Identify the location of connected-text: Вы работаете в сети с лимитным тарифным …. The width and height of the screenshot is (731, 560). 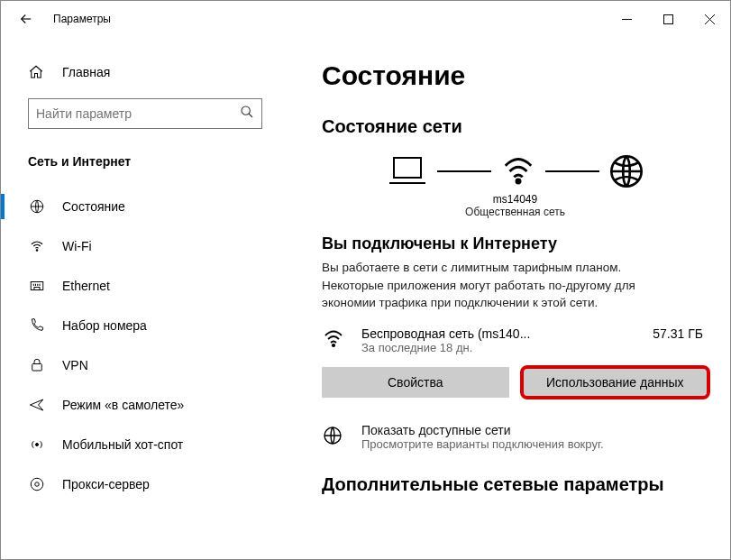
(502, 285).